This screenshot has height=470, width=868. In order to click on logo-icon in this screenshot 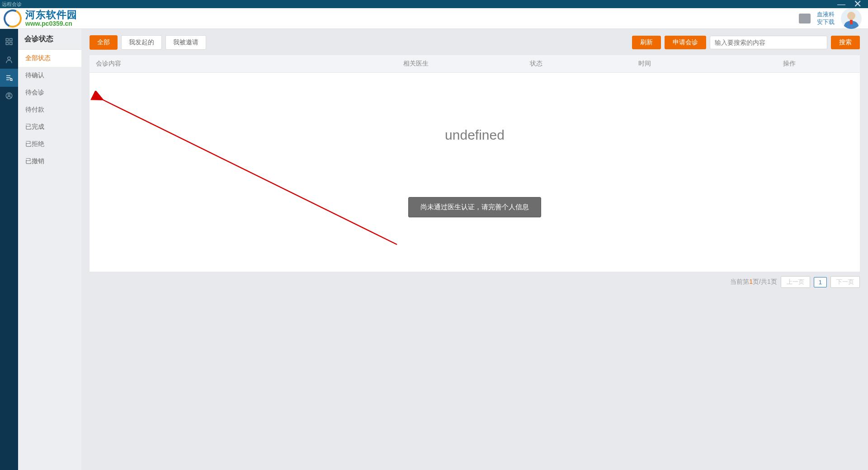, I will do `click(13, 19)`.